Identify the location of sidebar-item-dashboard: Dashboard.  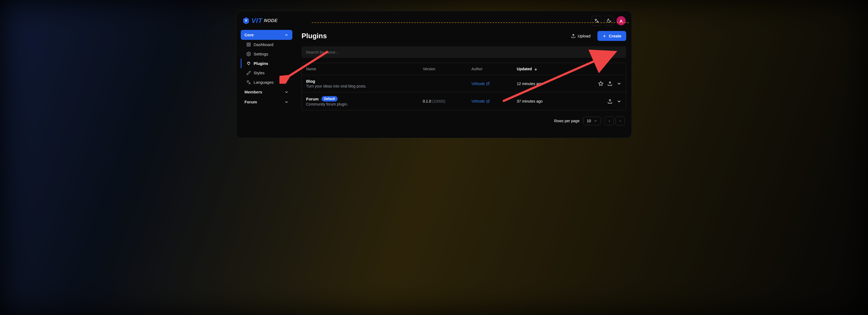
(267, 44).